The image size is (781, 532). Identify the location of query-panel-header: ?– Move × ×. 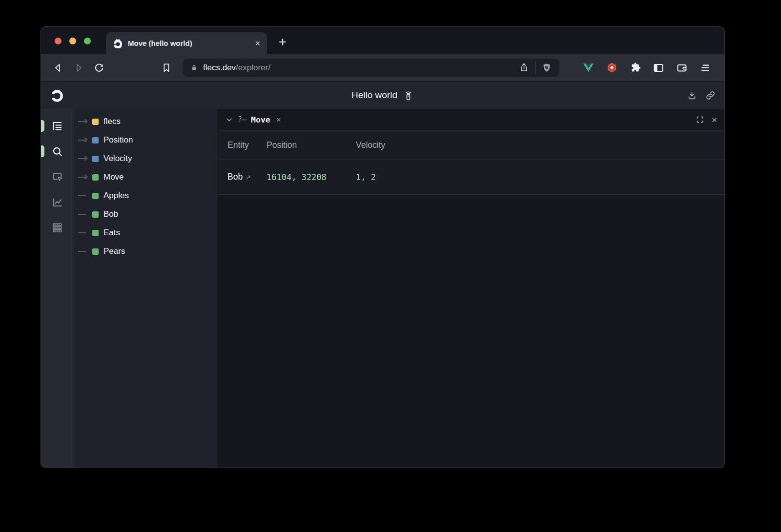
(471, 120).